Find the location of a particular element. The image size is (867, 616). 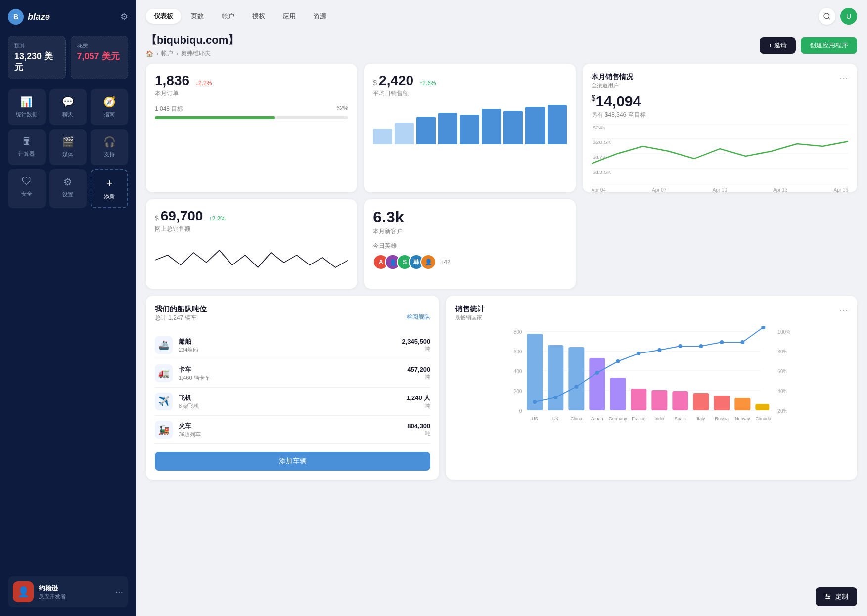

fleet-link: 检阅舰队 is located at coordinates (418, 317).